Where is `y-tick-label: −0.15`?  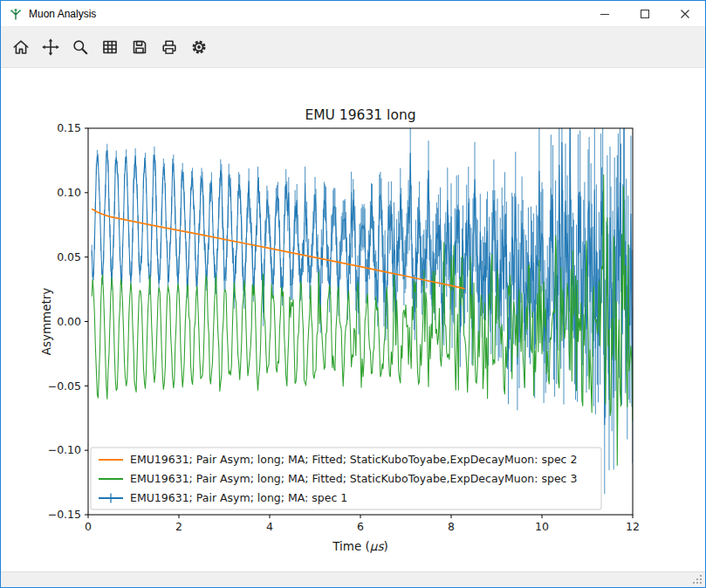 y-tick-label: −0.15 is located at coordinates (65, 515).